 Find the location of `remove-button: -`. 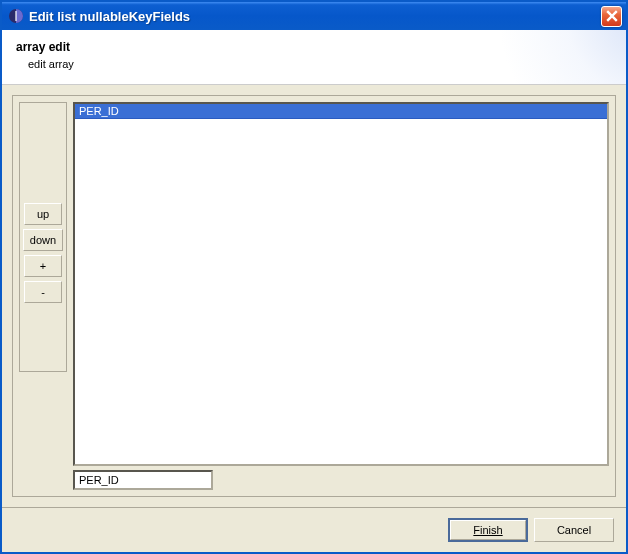

remove-button: - is located at coordinates (43, 292).